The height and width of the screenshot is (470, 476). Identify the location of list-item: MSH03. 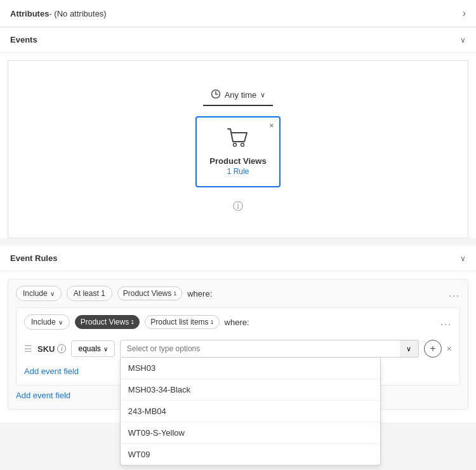
(250, 368).